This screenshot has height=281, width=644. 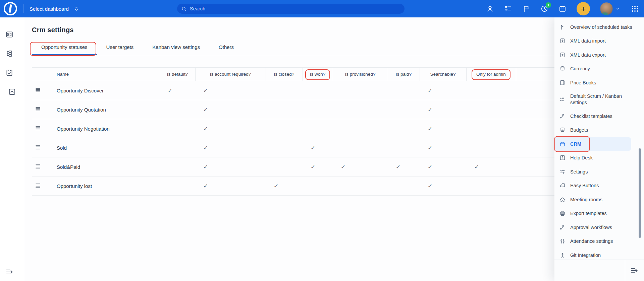 I want to click on settings-menu-item-overview-of-scheduled-tasks: Overview of scheduled tasks, so click(x=599, y=27).